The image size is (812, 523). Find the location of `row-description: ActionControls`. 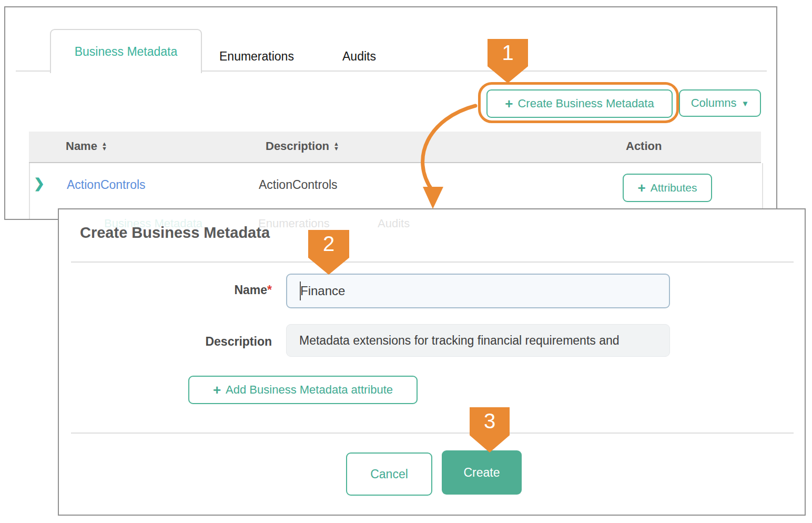

row-description: ActionControls is located at coordinates (298, 185).